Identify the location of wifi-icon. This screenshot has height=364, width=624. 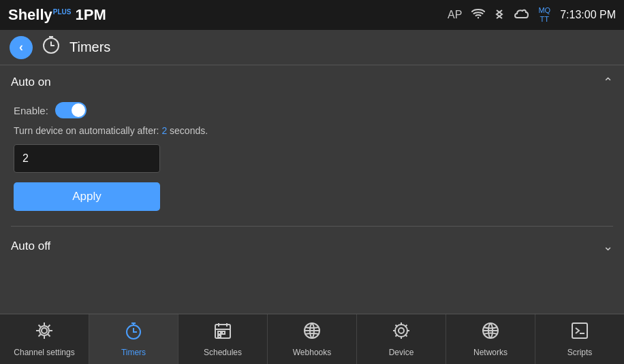
(478, 15).